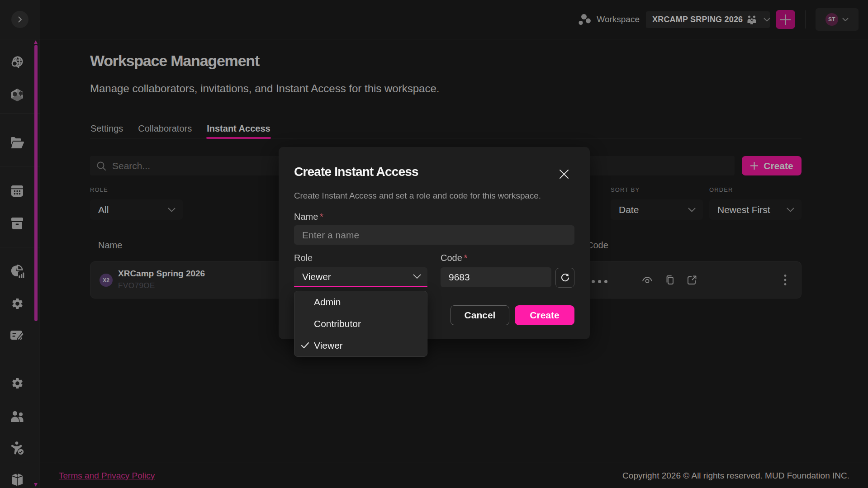  What do you see at coordinates (361, 324) in the screenshot?
I see `role-option-contributor: Contributor` at bounding box center [361, 324].